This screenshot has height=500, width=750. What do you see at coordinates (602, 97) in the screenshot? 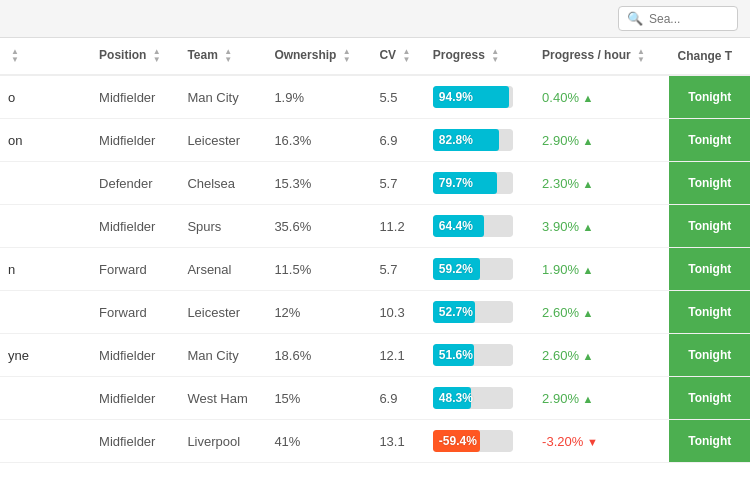
I see `cell-progress-hour: 0.40% ▲` at bounding box center [602, 97].